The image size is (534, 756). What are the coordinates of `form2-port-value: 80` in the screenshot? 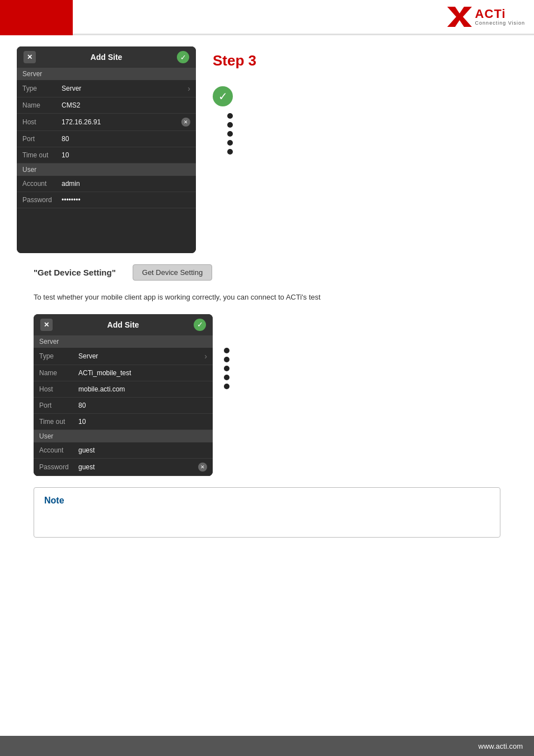 It's located at (143, 405).